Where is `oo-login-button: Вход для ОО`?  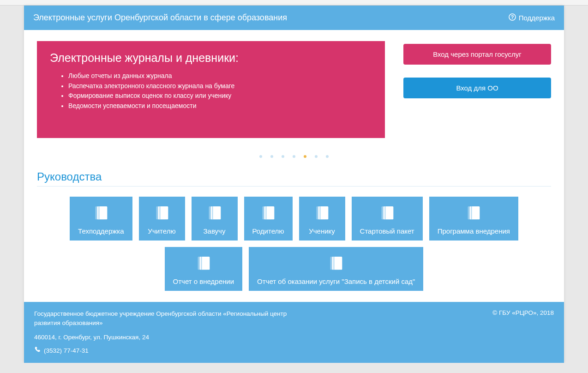 oo-login-button: Вход для ОО is located at coordinates (477, 88).